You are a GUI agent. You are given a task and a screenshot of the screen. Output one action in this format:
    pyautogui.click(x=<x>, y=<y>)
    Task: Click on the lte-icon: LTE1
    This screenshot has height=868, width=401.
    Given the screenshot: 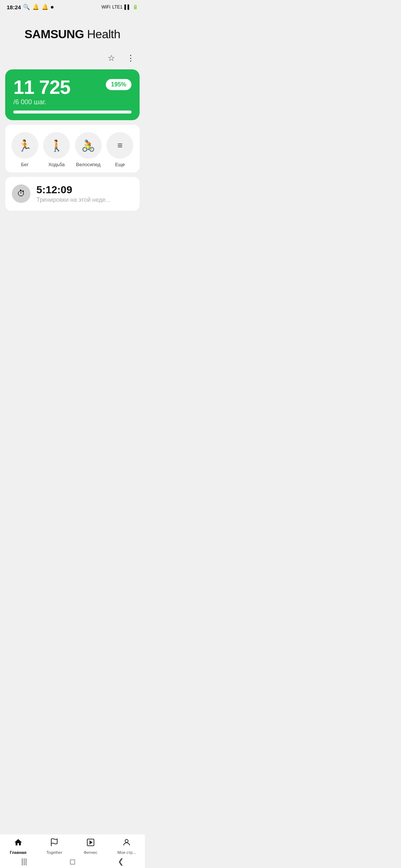 What is the action you would take?
    pyautogui.click(x=117, y=7)
    